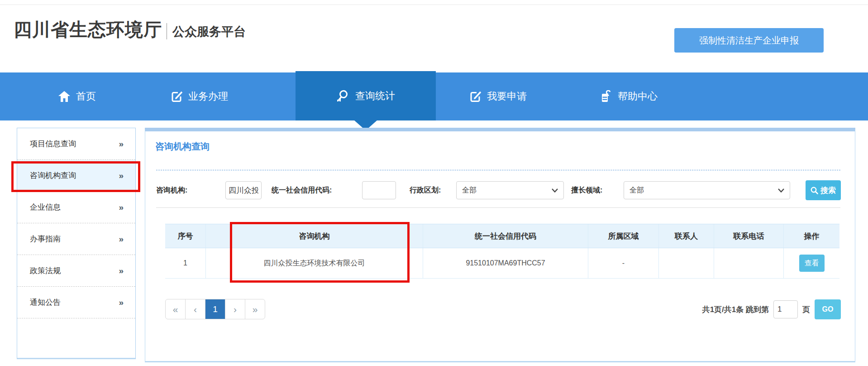 This screenshot has width=868, height=366. I want to click on pagination-last-button: », so click(255, 309).